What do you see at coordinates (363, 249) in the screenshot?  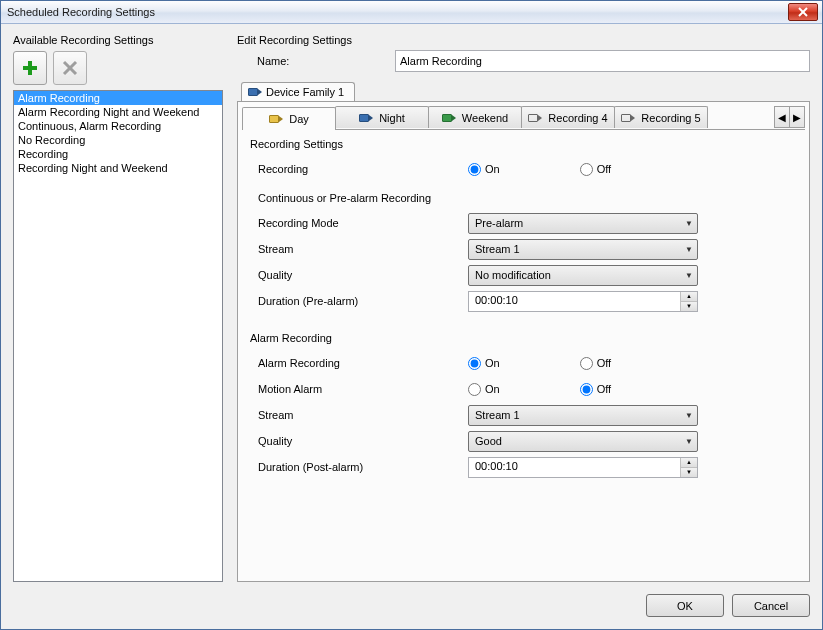 I see `stream-label: Stream` at bounding box center [363, 249].